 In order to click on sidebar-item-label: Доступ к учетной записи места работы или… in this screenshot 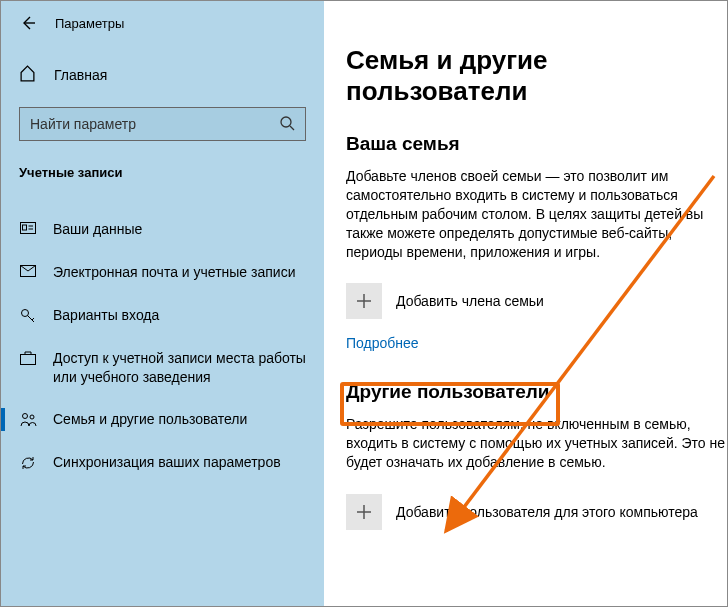, I will do `click(180, 368)`.